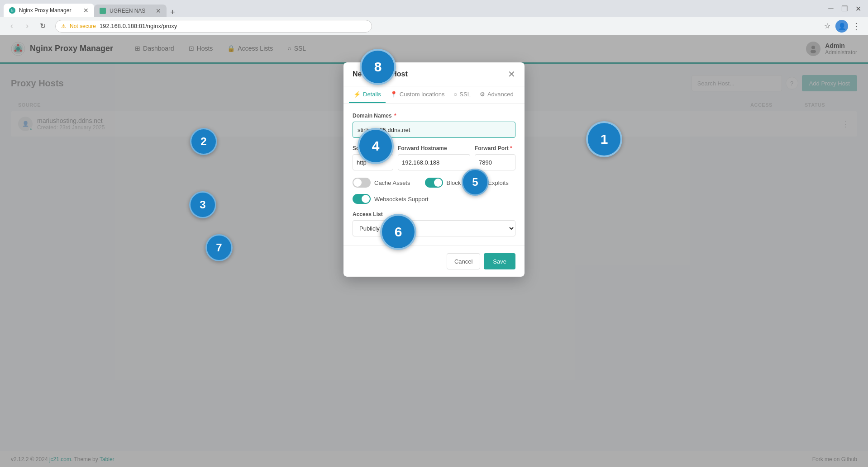 The width and height of the screenshot is (868, 467). I want to click on websockets-label: Websockets Support, so click(401, 199).